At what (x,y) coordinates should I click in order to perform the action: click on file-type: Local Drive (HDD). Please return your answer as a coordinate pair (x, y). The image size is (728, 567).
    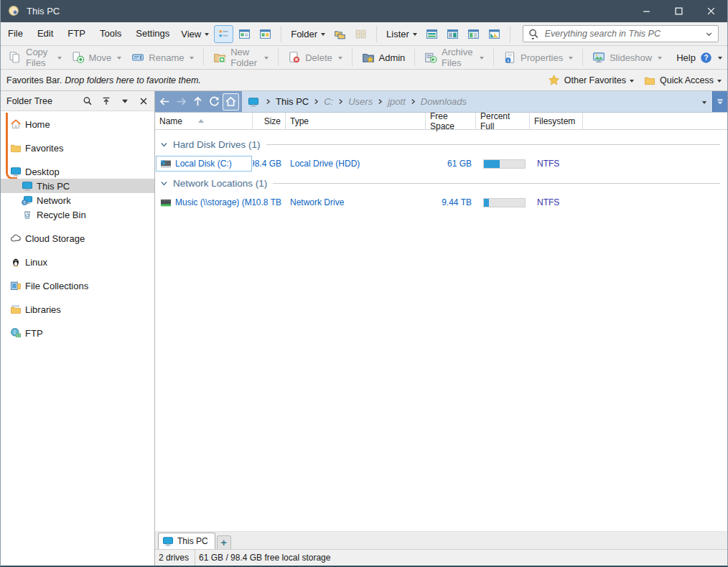
    Looking at the image, I should click on (356, 164).